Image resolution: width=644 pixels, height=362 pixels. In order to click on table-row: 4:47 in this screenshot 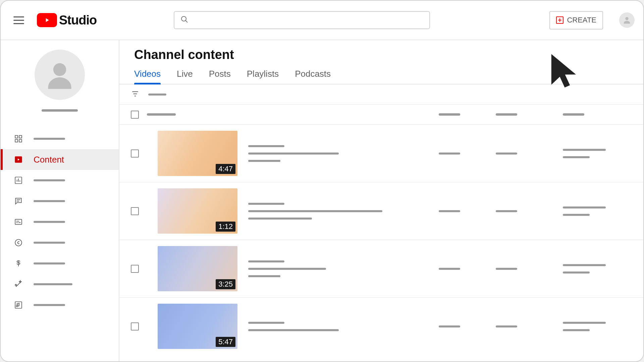, I will do `click(381, 154)`.